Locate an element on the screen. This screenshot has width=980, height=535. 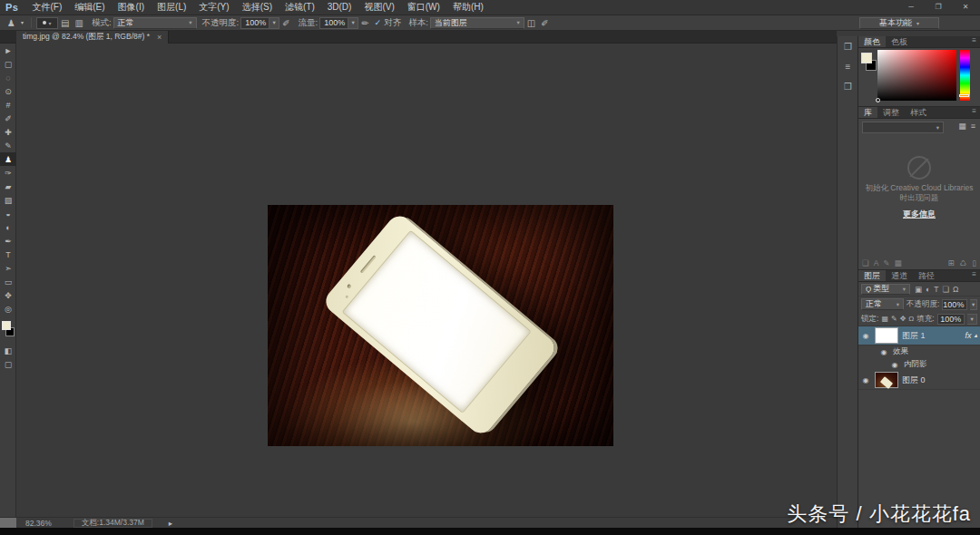
library-sort-select: ▾ is located at coordinates (903, 127).